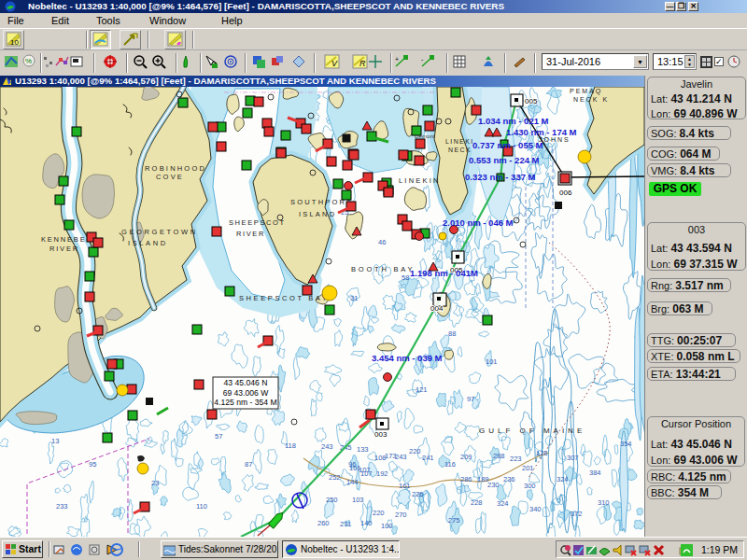 The height and width of the screenshot is (560, 747). I want to click on svg-text: SHEEPSCOT, so click(258, 222).